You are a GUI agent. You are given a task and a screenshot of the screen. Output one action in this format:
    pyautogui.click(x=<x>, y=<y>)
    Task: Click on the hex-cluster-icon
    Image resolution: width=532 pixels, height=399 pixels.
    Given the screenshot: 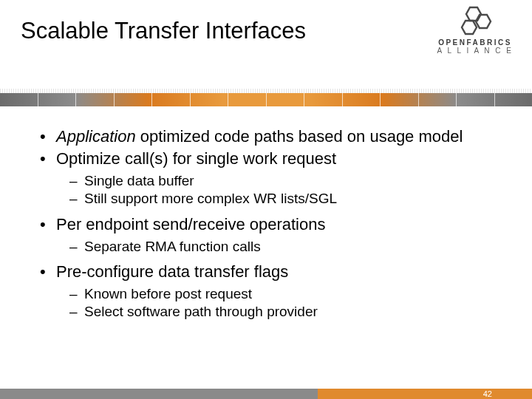 What is the action you would take?
    pyautogui.click(x=475, y=21)
    